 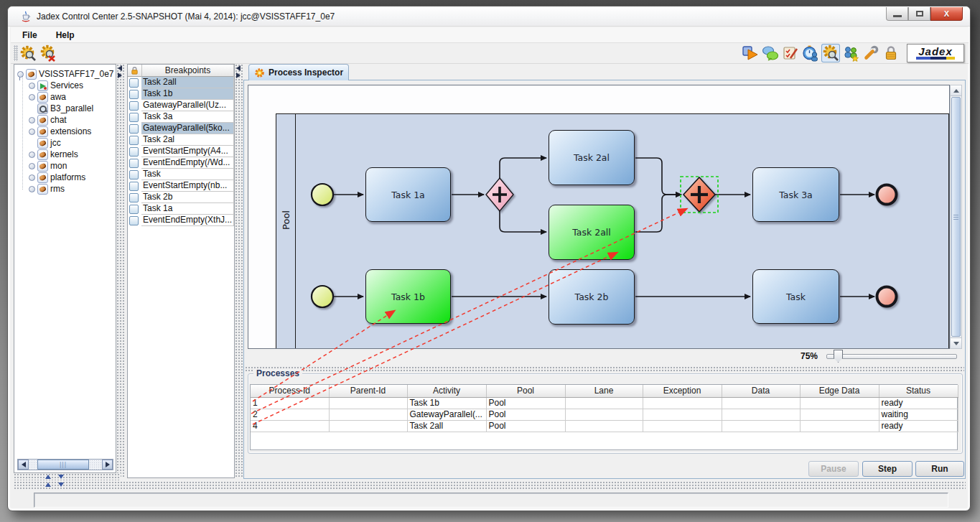 I want to click on tree-item-chat: chat, so click(x=65, y=120).